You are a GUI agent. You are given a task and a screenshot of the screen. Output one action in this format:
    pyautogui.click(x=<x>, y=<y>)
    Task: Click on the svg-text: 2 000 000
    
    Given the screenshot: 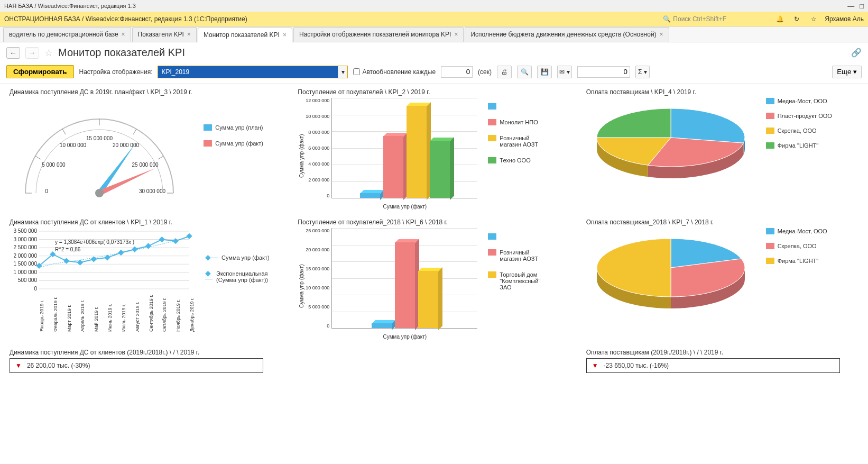 What is the action you would take?
    pyautogui.click(x=25, y=256)
    